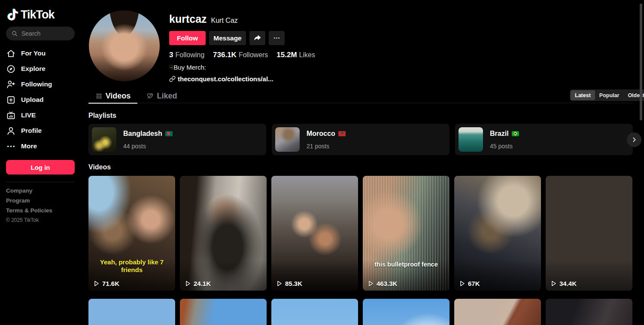 The image size is (644, 325). I want to click on sidebar-item-more: More, so click(46, 146).